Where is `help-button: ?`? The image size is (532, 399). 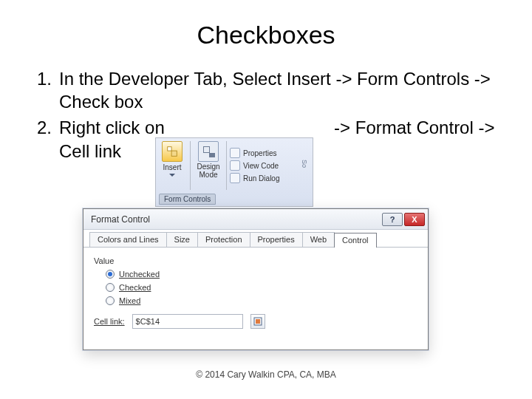
help-button: ? is located at coordinates (392, 219).